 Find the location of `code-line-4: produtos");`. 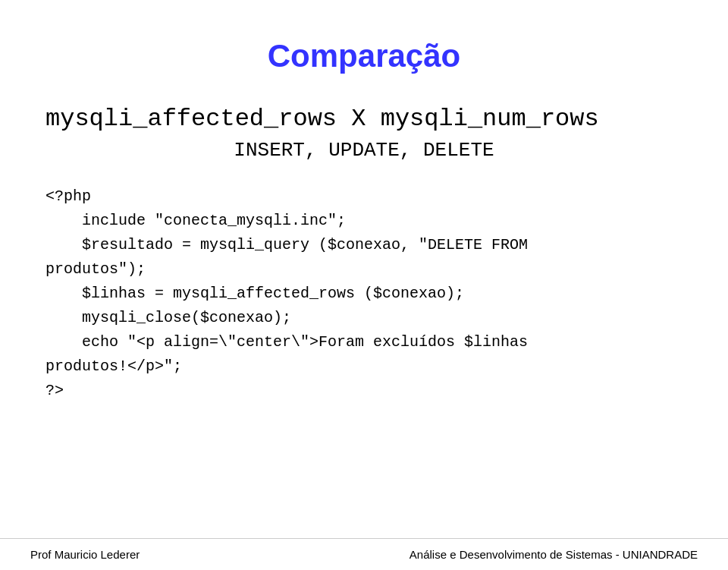

code-line-4: produtos"); is located at coordinates (364, 269).